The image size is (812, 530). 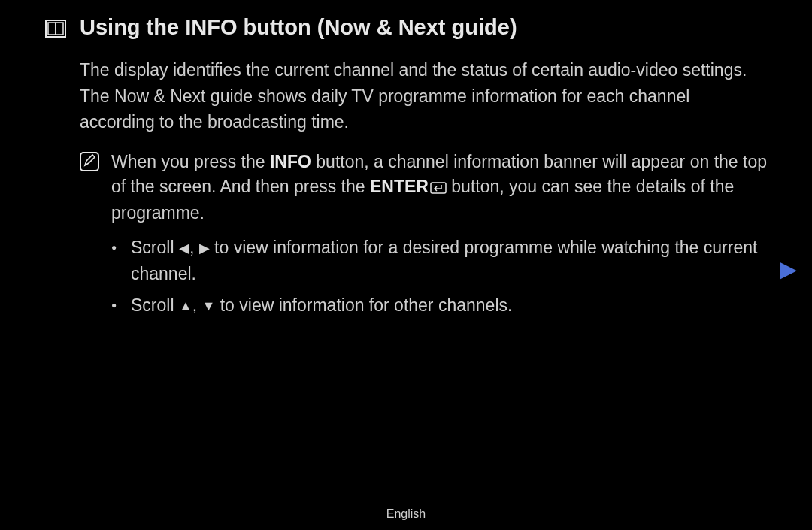 I want to click on up-arrow-icon: ▲, so click(x=186, y=307).